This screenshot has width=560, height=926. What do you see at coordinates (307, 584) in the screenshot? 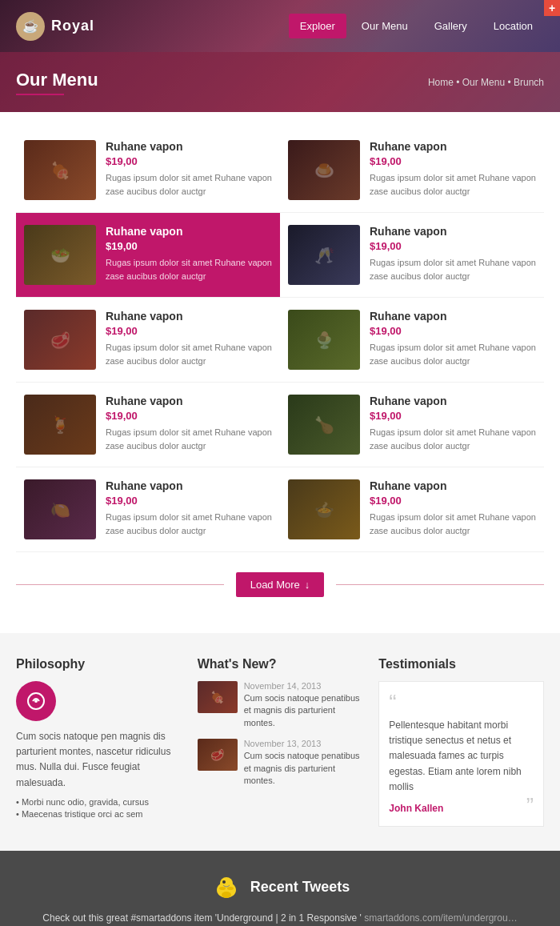
I see `load-more-icon: ↓` at bounding box center [307, 584].